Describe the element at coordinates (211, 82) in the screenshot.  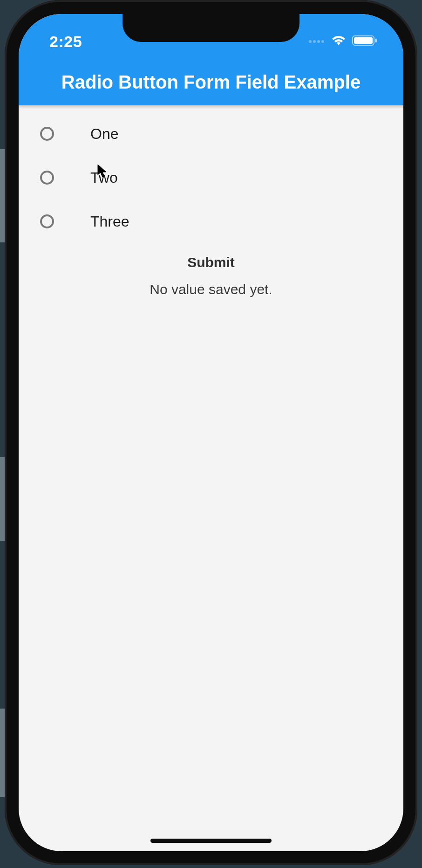
I see `app-bar: Radio Button Form Field Example` at that location.